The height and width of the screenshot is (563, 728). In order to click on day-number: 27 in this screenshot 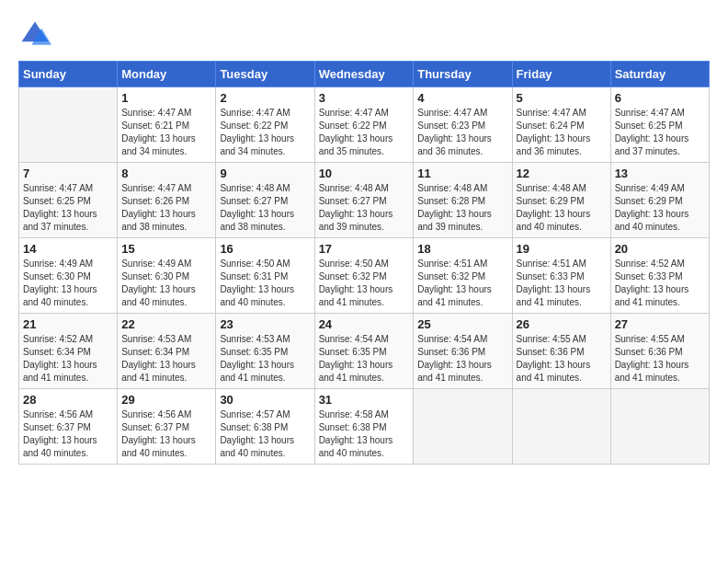, I will do `click(660, 324)`.